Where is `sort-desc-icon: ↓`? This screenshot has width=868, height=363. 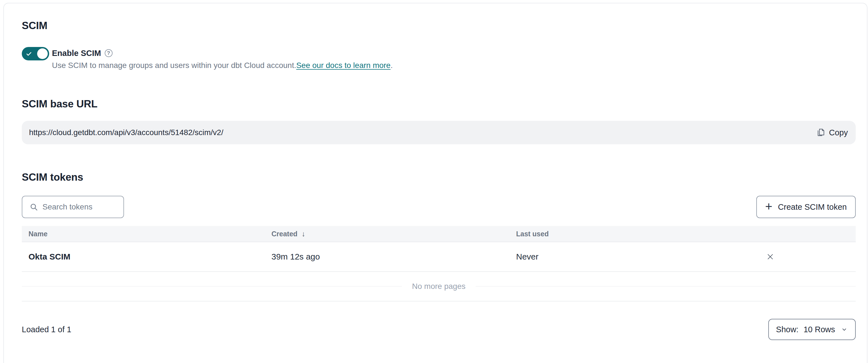 sort-desc-icon: ↓ is located at coordinates (303, 234).